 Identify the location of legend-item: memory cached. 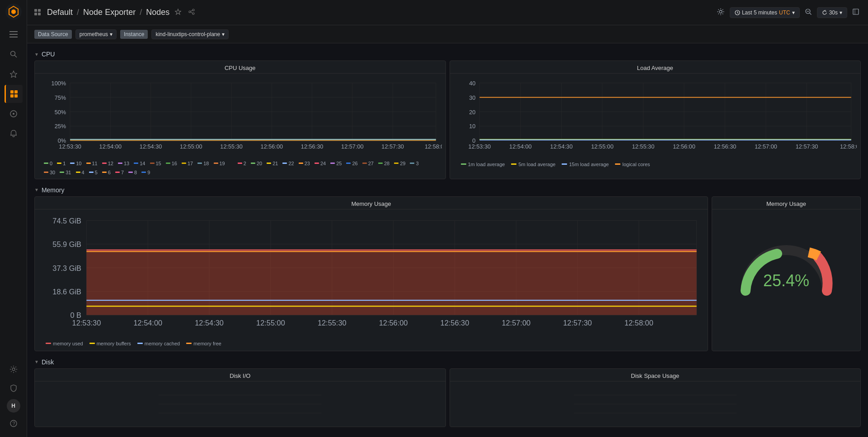
(159, 344).